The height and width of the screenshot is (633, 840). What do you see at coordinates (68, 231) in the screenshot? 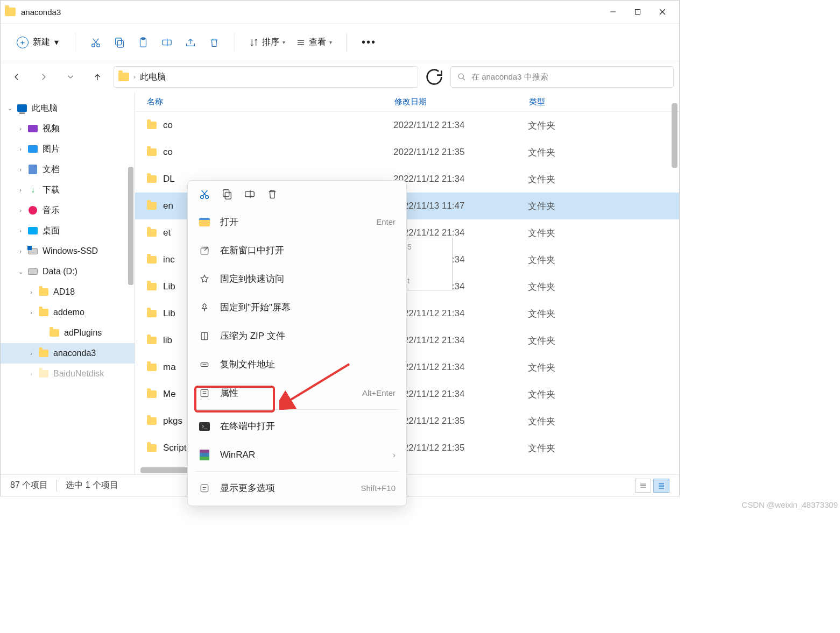
I see `sidebar-item: ›桌面` at bounding box center [68, 231].